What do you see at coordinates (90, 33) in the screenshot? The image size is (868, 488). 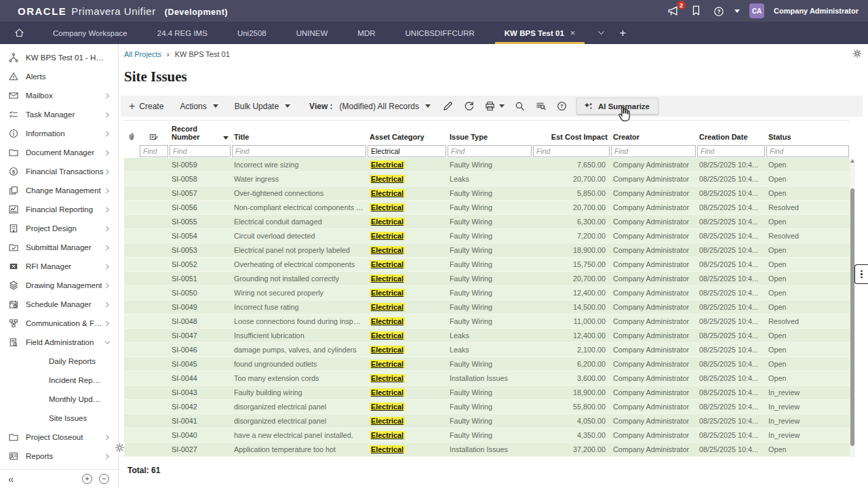 I see `workspace-tab: Company Workspace ×` at bounding box center [90, 33].